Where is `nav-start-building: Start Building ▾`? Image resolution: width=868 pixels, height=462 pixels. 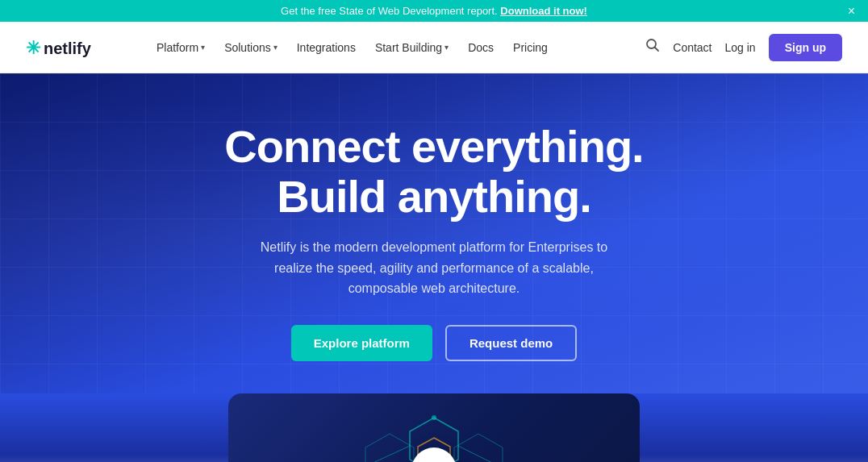 nav-start-building: Start Building ▾ is located at coordinates (411, 48).